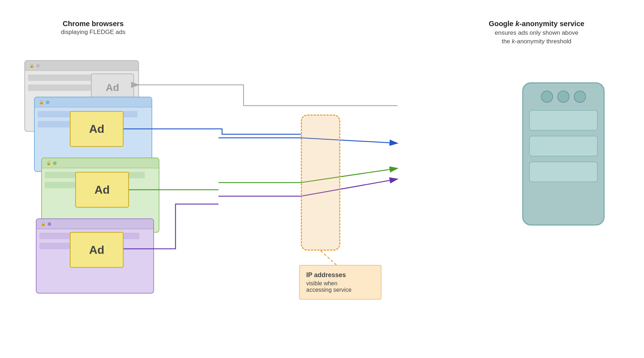 The image size is (644, 358). What do you see at coordinates (93, 102) in the screenshot?
I see `browser-blue-titlebar: 🔒` at bounding box center [93, 102].